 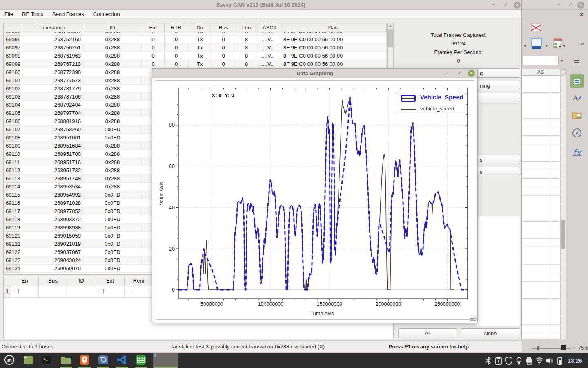 I want to click on frame-row-69097: 690972687567510x28800Tx08.....V..8F 9E C…, so click(x=195, y=48).